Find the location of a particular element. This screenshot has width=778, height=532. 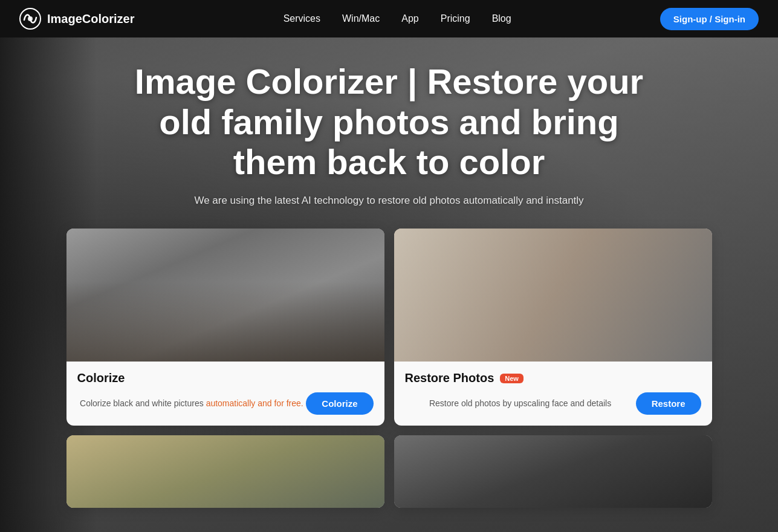

navbar: ImageColorizer Services Win/Mac App Pric… is located at coordinates (389, 19).